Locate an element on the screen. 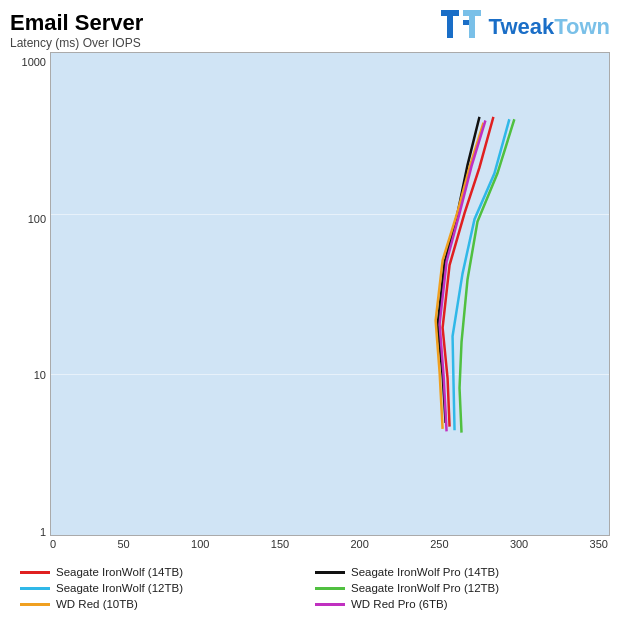 Image resolution: width=620 pixels, height=620 pixels. legend-color-wd-red-pro is located at coordinates (330, 604).